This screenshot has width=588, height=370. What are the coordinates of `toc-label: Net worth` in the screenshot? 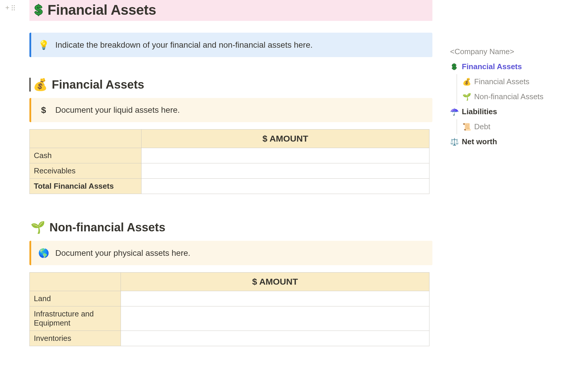 It's located at (479, 142).